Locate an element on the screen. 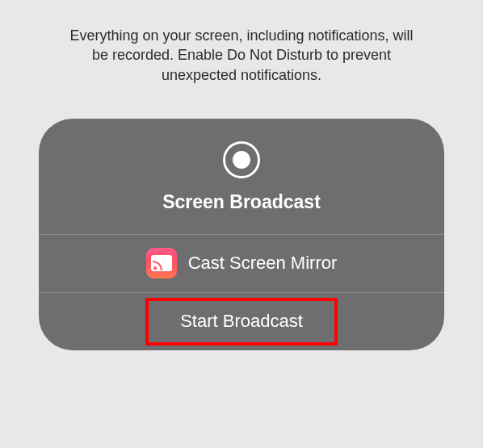  cast-app-icon is located at coordinates (162, 263).